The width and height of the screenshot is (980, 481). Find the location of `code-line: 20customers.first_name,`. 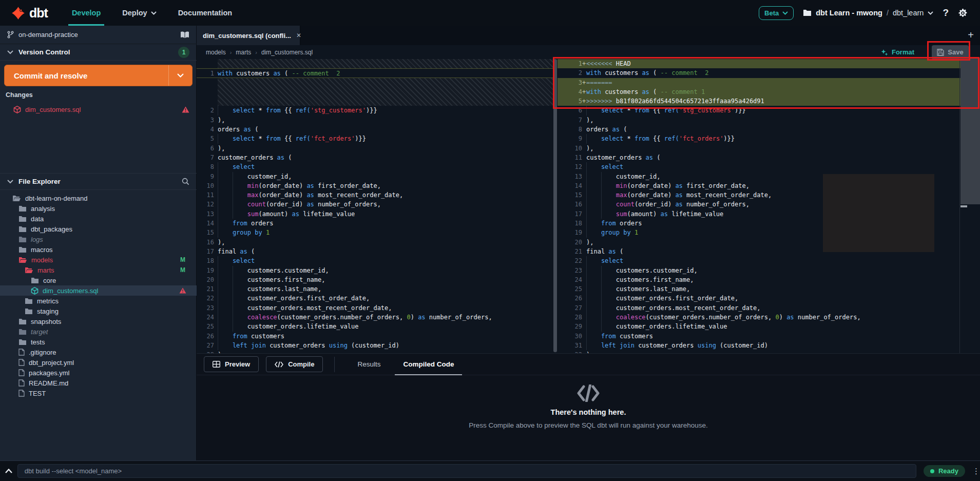

code-line: 20customers.first_name, is located at coordinates (375, 280).